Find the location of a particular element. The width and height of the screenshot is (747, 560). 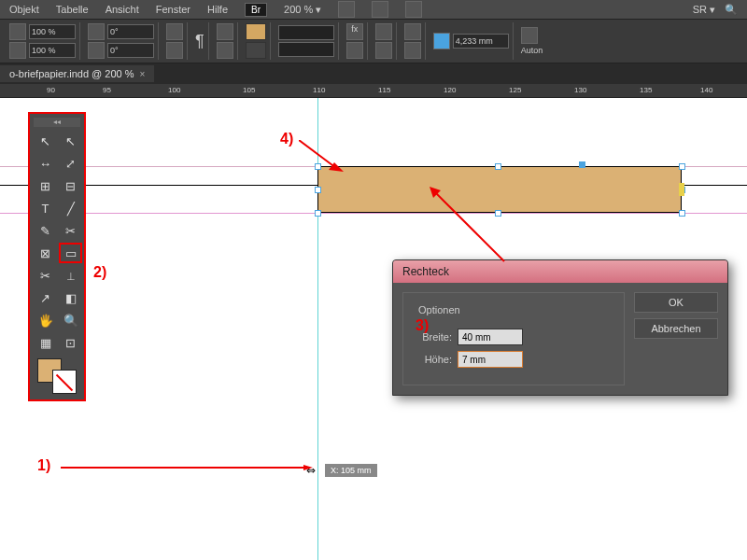

rectangle-dialog: Rechteck Optionen Breite: Höhe: OK Abbre… is located at coordinates (560, 328).